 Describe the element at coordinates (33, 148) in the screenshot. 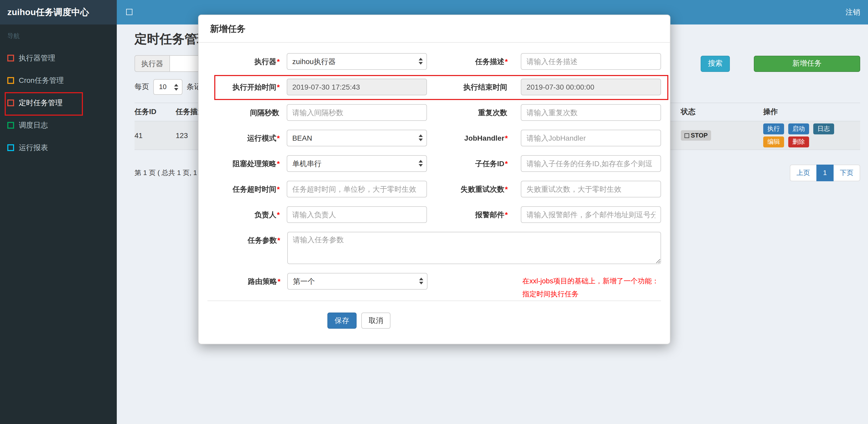

I see `sidebar-item-label: 运行报表` at that location.